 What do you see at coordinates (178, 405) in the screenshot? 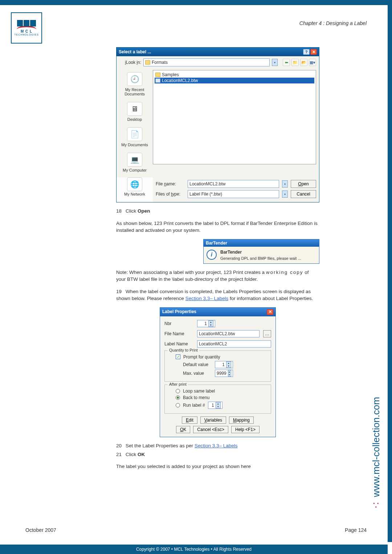
I see `runlabel-radio` at bounding box center [178, 405].